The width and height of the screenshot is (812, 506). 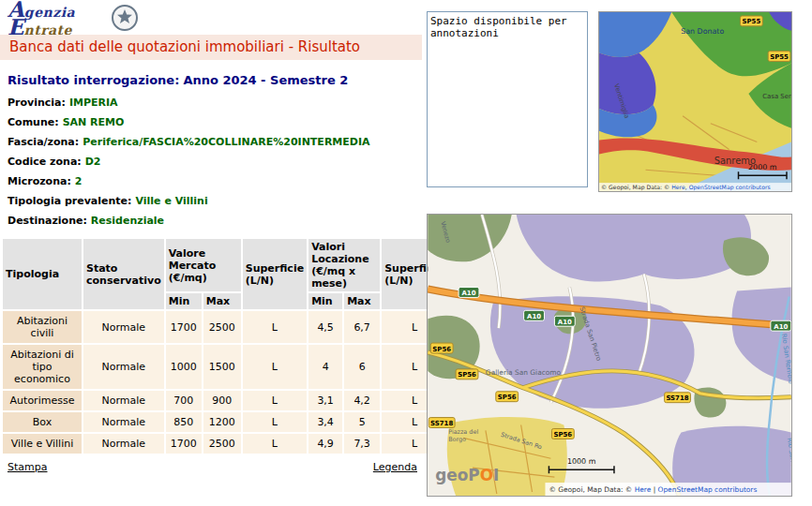 What do you see at coordinates (215, 122) in the screenshot?
I see `field-comune: Comune:SAN REMO` at bounding box center [215, 122].